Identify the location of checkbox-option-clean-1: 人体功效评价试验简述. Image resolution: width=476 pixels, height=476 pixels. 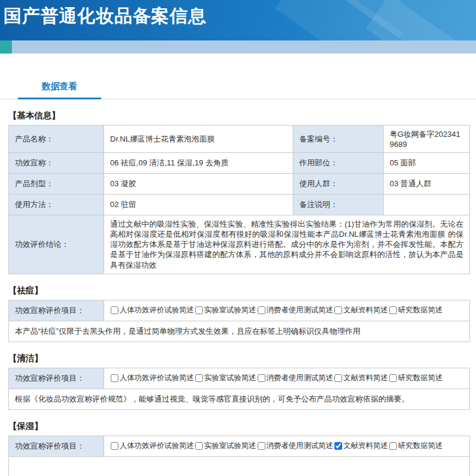
(152, 378).